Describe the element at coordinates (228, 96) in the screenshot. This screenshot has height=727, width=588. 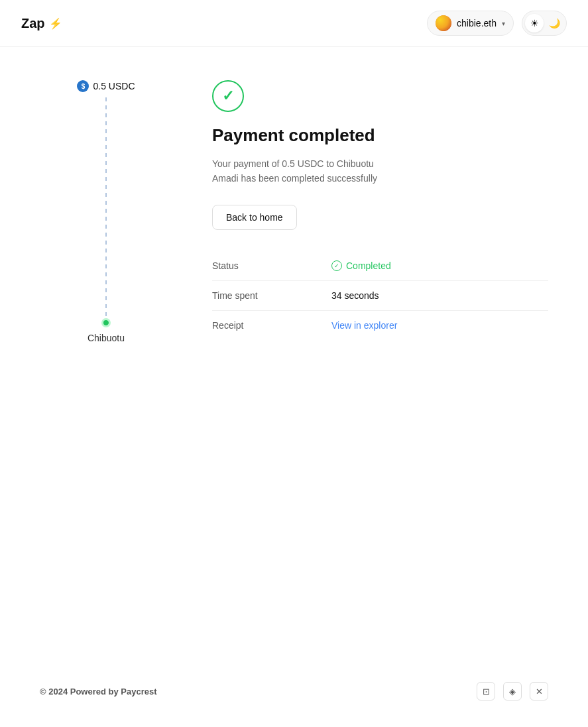
I see `success-icon: ✓` at that location.